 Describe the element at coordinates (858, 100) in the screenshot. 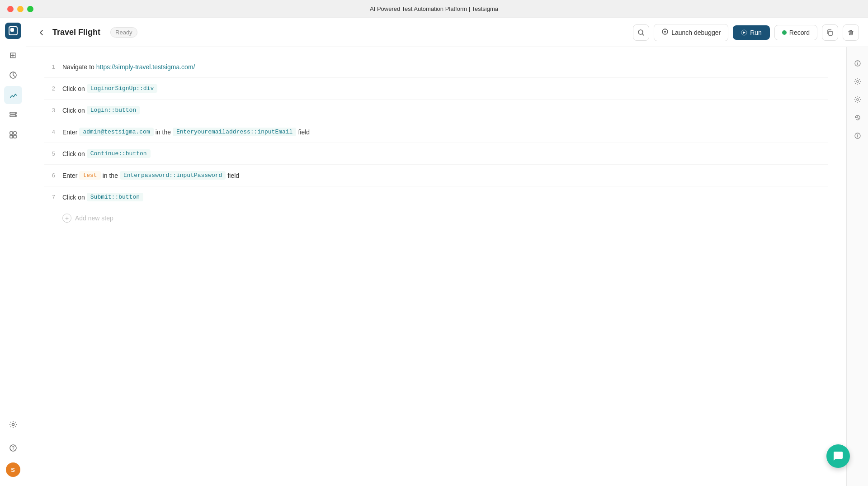

I see `right-panel-settings2` at that location.